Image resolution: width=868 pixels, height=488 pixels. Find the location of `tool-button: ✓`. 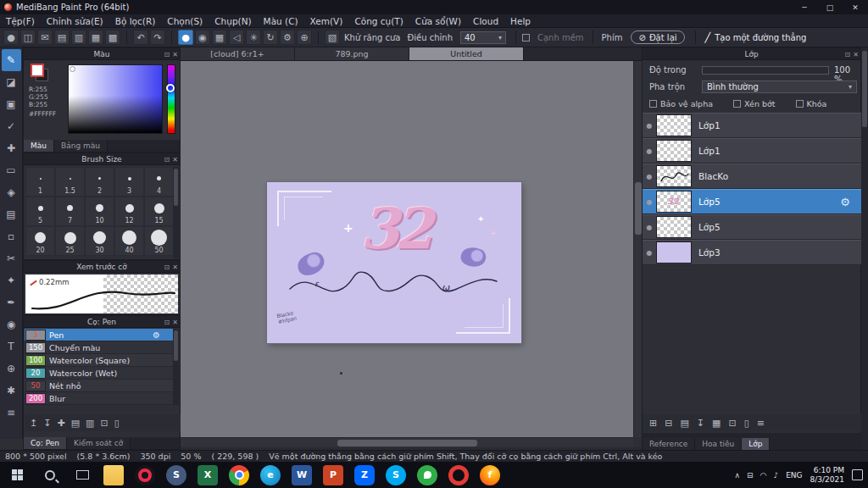

tool-button: ✓ is located at coordinates (12, 126).